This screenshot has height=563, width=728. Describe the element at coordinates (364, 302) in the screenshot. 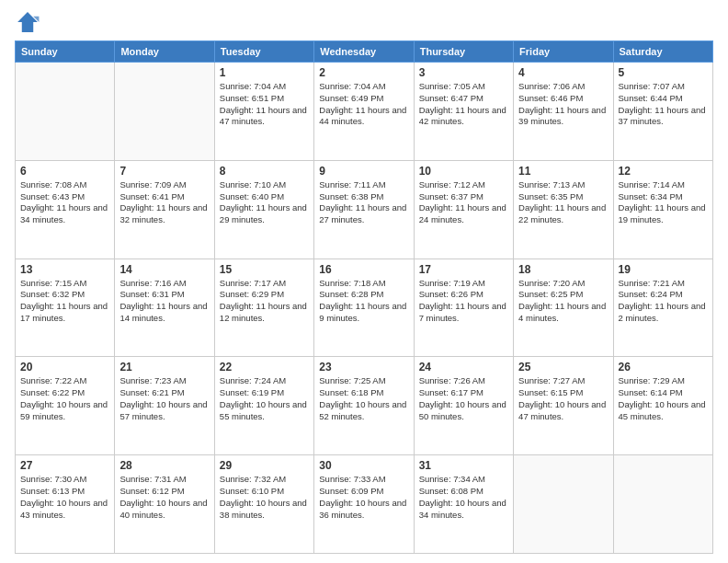

I see `cell-info: Sunrise: 7:18 AM Sunset: 6:28 PM Dayligh…` at that location.